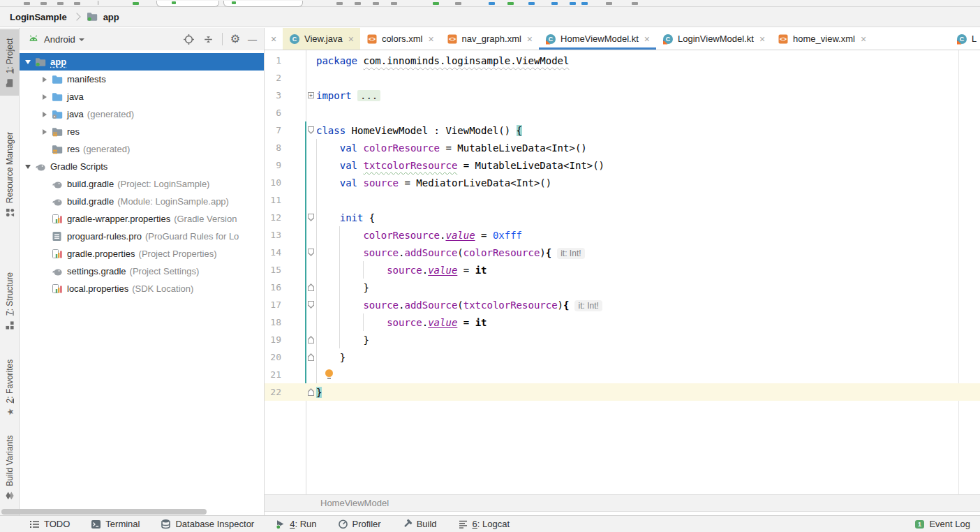  What do you see at coordinates (142, 96) in the screenshot?
I see `tree-item-java: java` at bounding box center [142, 96].